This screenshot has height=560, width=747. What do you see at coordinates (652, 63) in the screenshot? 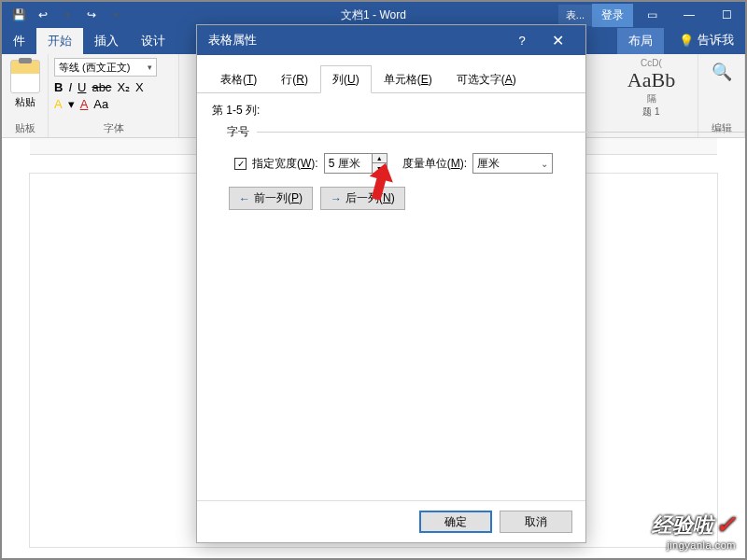
I see `style-preview-small: CcD(` at bounding box center [652, 63].